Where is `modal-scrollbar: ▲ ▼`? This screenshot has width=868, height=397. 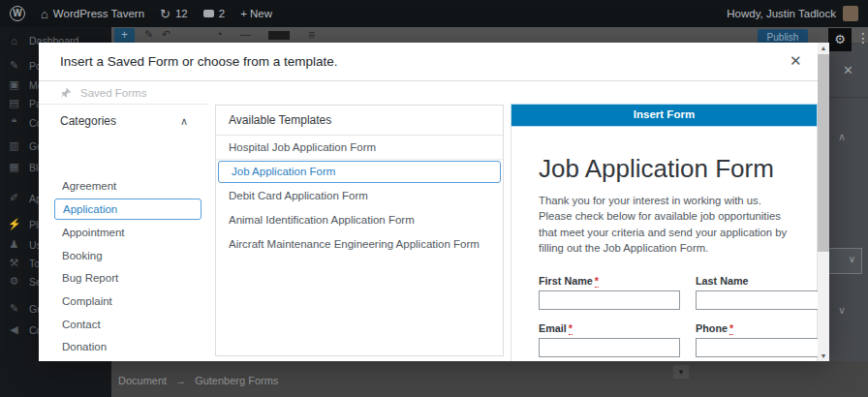 modal-scrollbar: ▲ ▼ is located at coordinates (823, 201).